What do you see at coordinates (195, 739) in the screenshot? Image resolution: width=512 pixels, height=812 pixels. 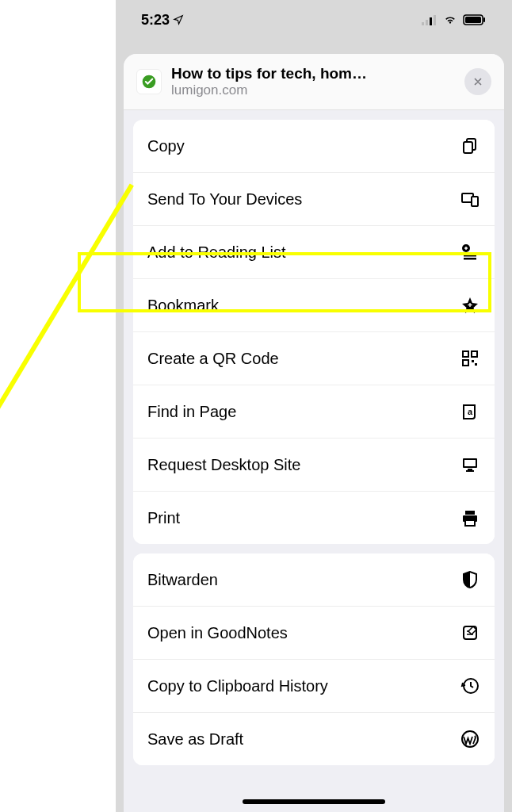 I see `menu-label: Save as Draft` at bounding box center [195, 739].